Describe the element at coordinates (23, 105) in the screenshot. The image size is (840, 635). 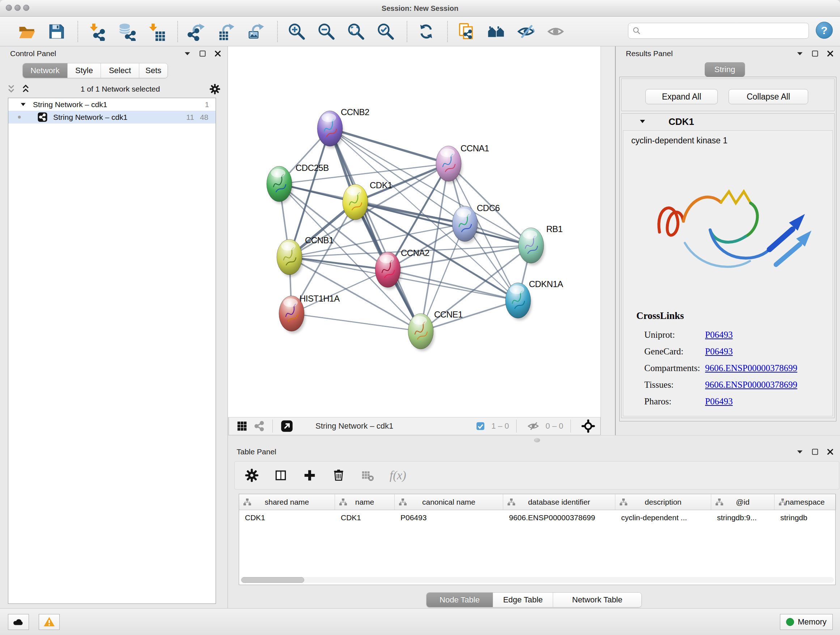
I see `collection-expand-icon` at that location.